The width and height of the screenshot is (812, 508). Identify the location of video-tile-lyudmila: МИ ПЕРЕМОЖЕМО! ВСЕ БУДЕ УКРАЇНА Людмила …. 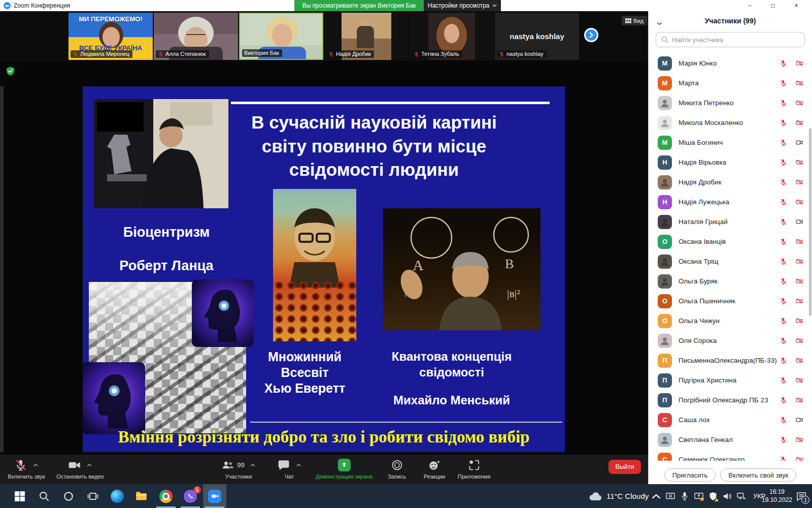
(111, 37).